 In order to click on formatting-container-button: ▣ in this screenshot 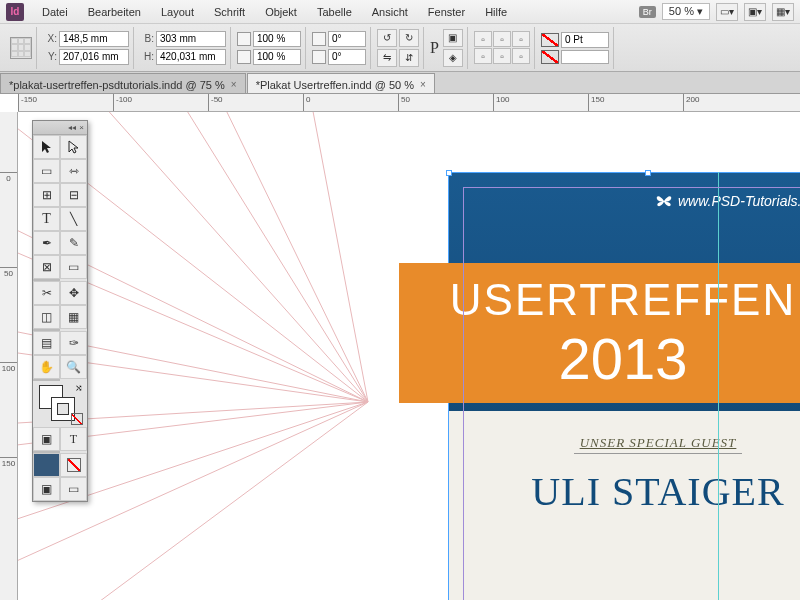, I will do `click(46, 439)`.